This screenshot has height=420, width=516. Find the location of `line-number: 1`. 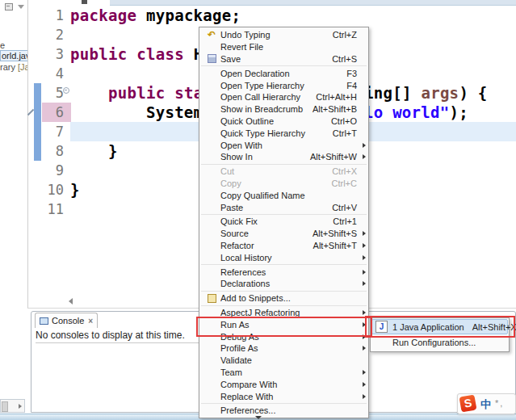

line-number: 1 is located at coordinates (52, 15).